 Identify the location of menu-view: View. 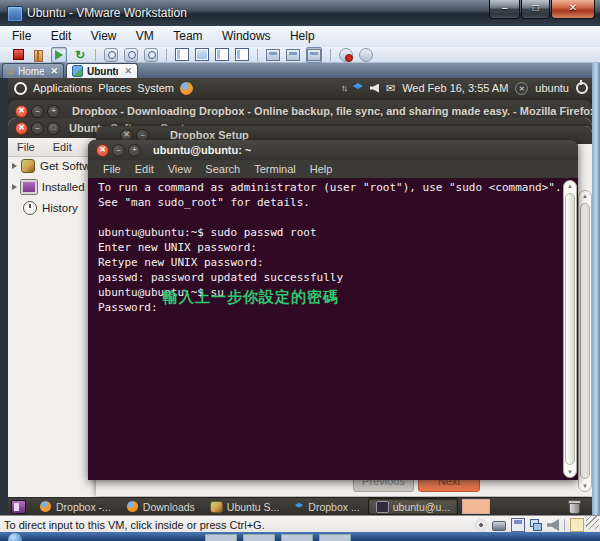
(104, 36).